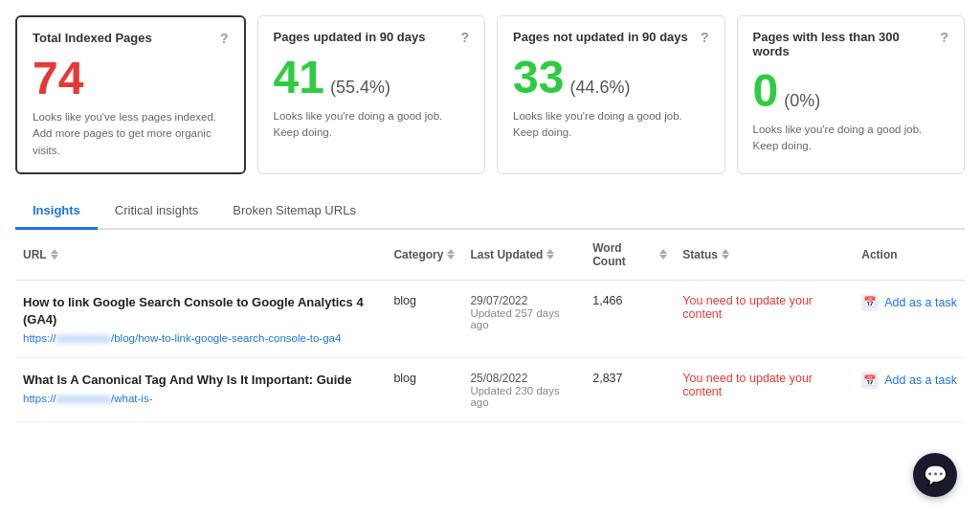 This screenshot has height=520, width=980. Describe the element at coordinates (909, 318) in the screenshot. I see `td-action-0: 📅Add as a task` at that location.